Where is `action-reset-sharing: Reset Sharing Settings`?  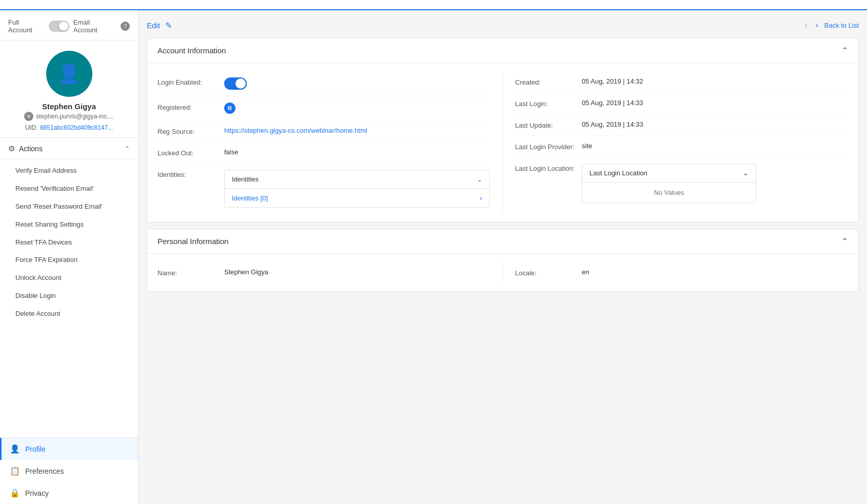 action-reset-sharing: Reset Sharing Settings is located at coordinates (69, 225).